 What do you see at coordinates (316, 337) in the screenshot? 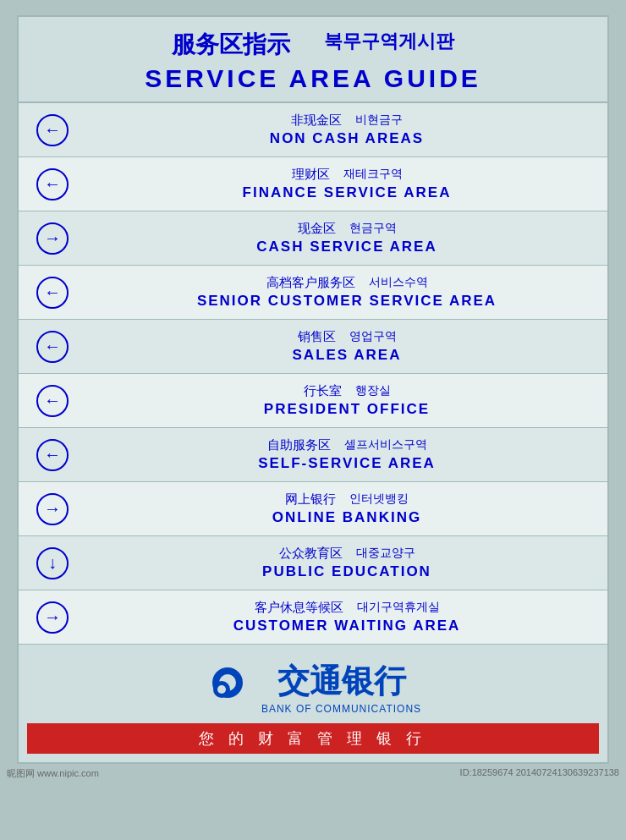
I see `chinese-label: 销售区` at bounding box center [316, 337].